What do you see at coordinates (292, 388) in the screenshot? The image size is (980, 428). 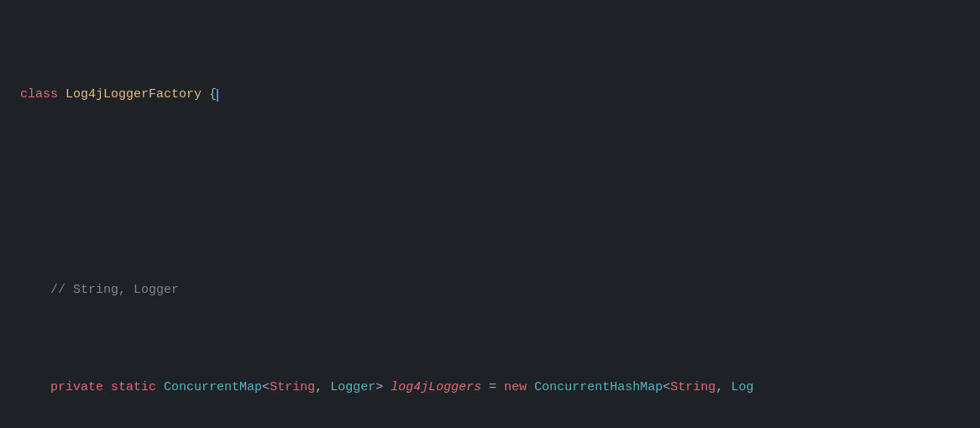 I see `type-string: String` at bounding box center [292, 388].